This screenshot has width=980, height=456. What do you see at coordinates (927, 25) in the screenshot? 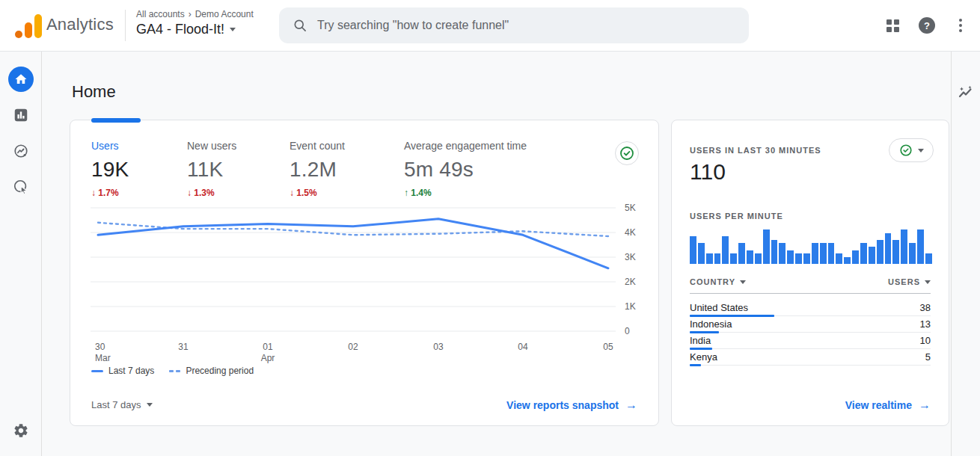
I see `help-icon: ?` at bounding box center [927, 25].